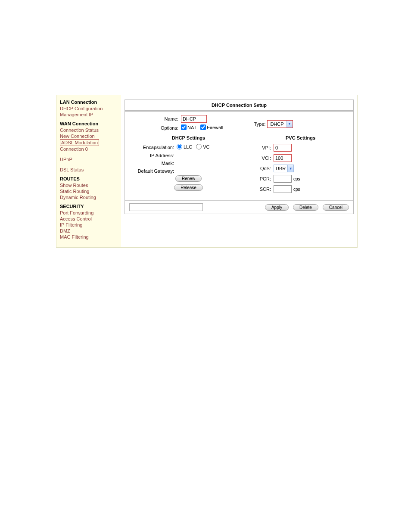 The image size is (411, 532). Describe the element at coordinates (89, 115) in the screenshot. I see `nav-management-ip: Management IP` at that location.